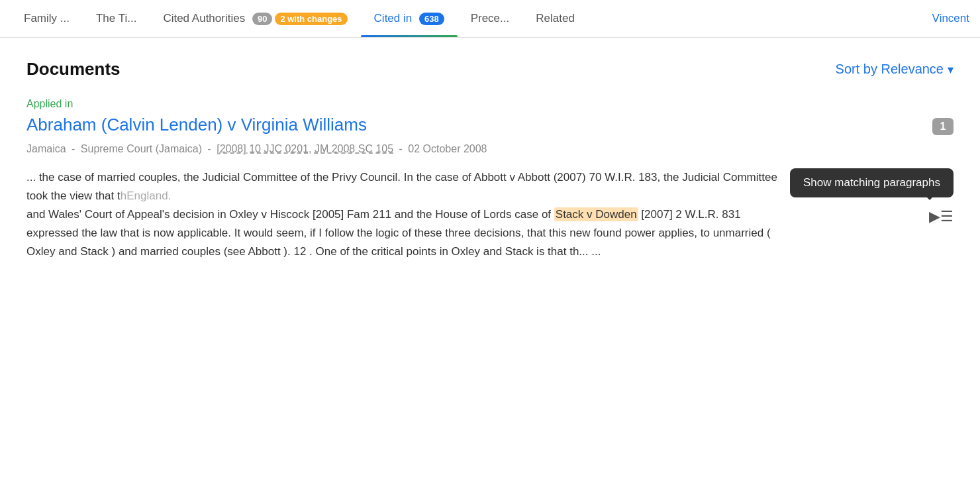 This screenshot has height=485, width=980. Describe the element at coordinates (943, 127) in the screenshot. I see `doc-number-badge: 1` at that location.